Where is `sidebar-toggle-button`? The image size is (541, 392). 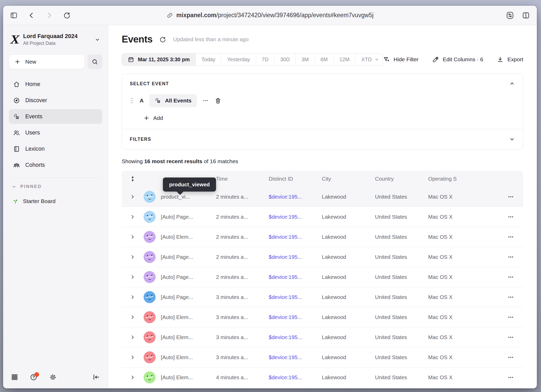
sidebar-toggle-button is located at coordinates (14, 15).